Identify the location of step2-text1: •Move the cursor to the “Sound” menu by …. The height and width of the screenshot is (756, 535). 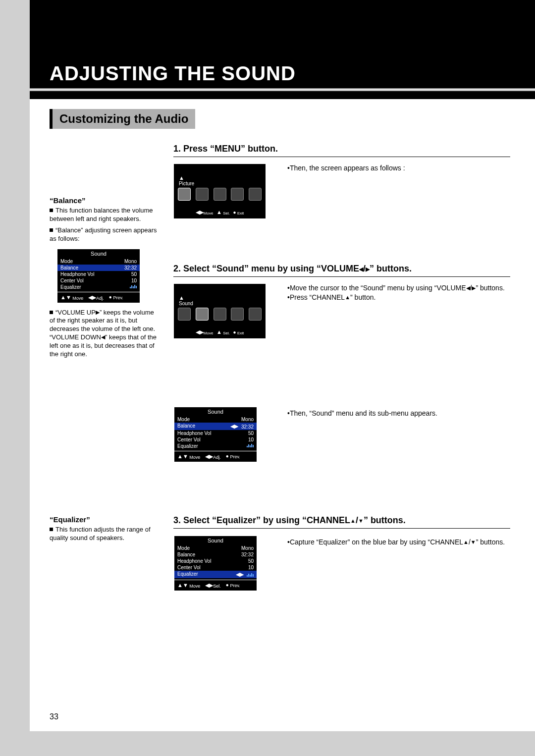
(396, 293).